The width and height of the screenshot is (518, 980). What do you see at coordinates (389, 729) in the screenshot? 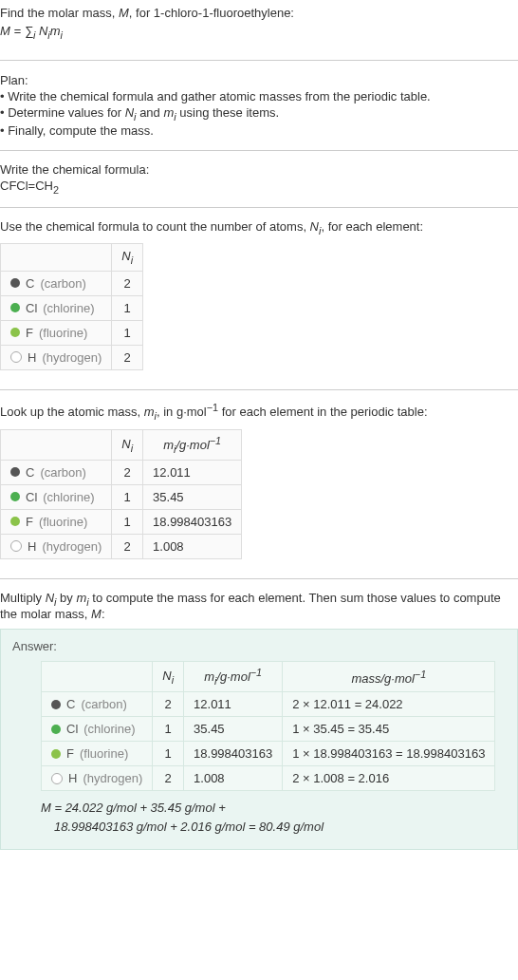
I see `mass-cell: 1 × 35.45 = 35.45` at bounding box center [389, 729].